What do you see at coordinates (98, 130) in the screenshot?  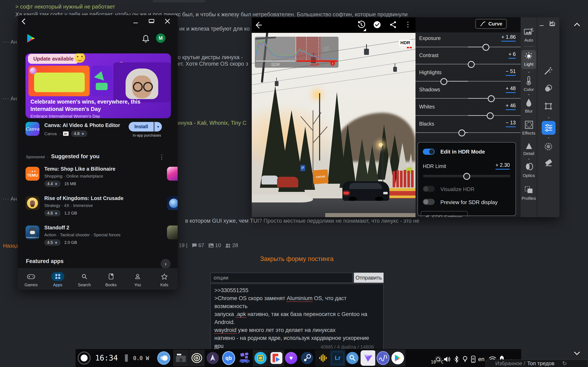 I see `featured-app-row: Canva Canva: AI Video & Photo Editor Can…` at bounding box center [98, 130].